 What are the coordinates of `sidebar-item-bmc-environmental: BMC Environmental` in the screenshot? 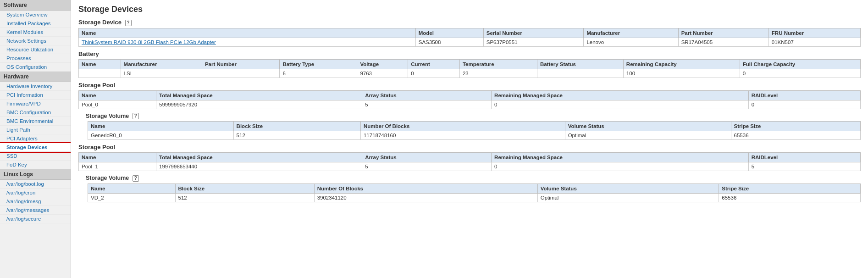 It's located at (35, 121).